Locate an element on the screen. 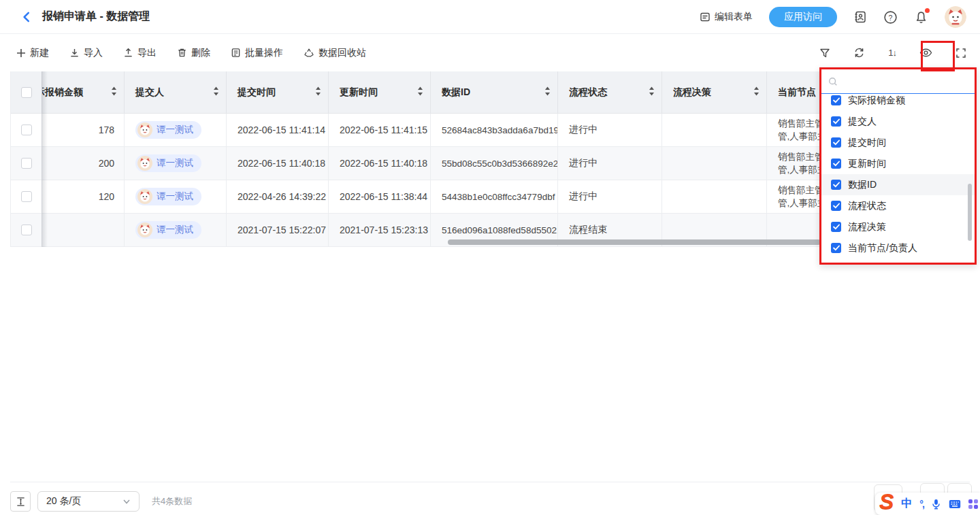 The height and width of the screenshot is (515, 980). eye-icon is located at coordinates (926, 53).